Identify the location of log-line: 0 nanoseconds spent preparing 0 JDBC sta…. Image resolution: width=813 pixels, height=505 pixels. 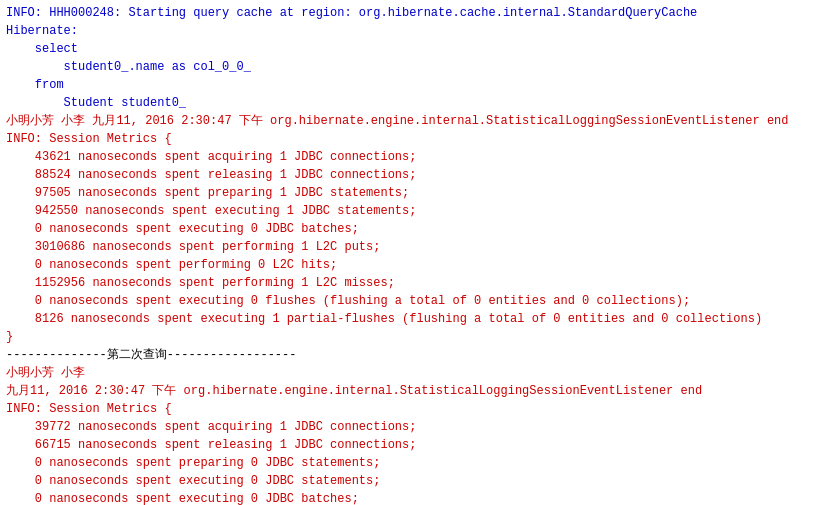
(406, 463).